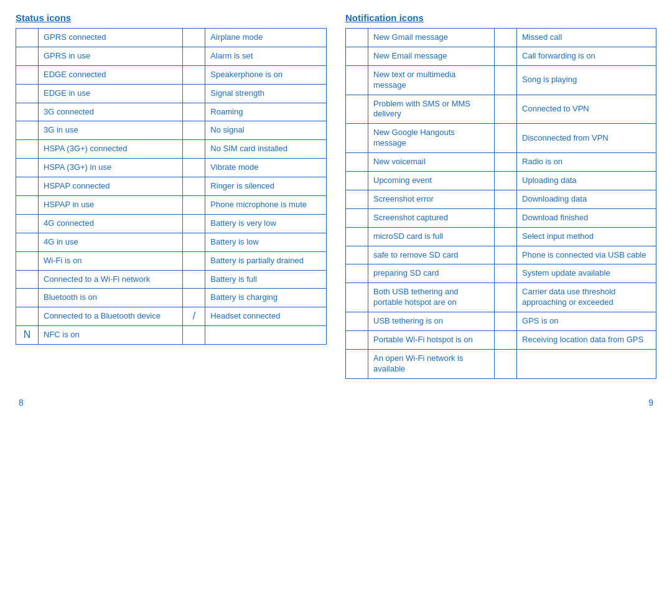 This screenshot has width=672, height=616. What do you see at coordinates (172, 298) in the screenshot?
I see `table-row: Bluetooth is on Battery is charging` at bounding box center [172, 298].